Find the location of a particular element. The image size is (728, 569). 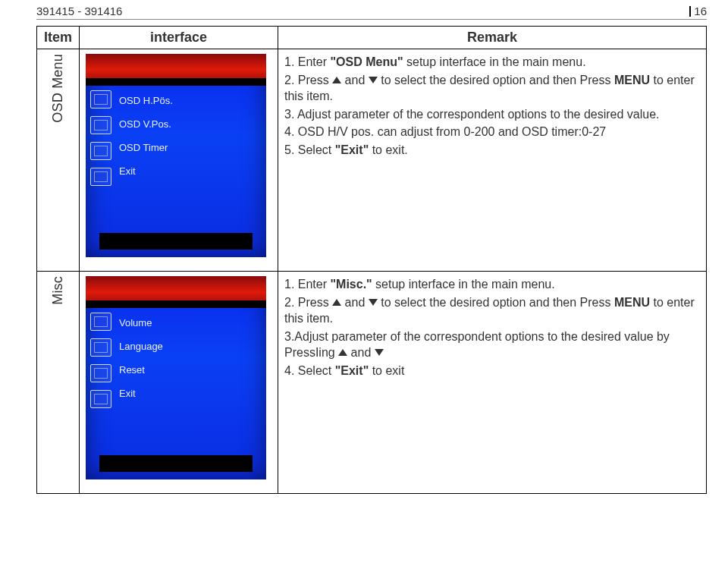

col-item: Item is located at coordinates (58, 38).